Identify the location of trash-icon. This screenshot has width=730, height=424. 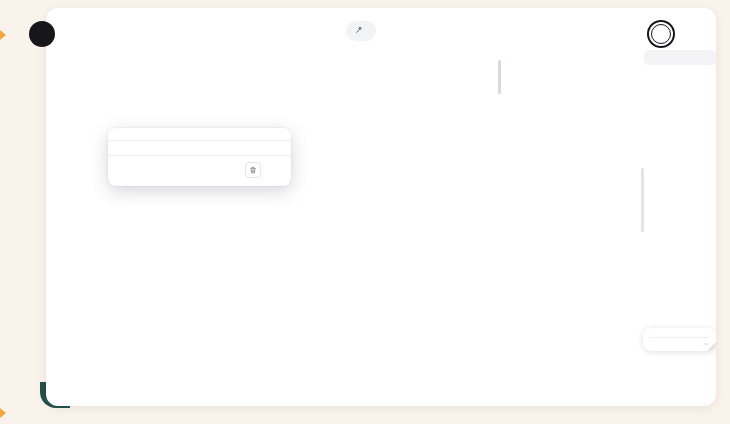
(253, 170).